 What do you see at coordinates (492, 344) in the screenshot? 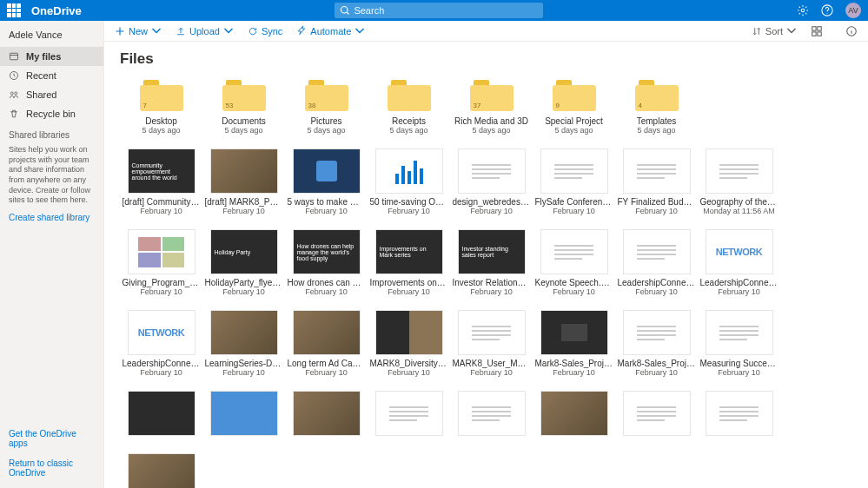
I see `file-tile: MARK8_User_Manual_E…February 10` at bounding box center [492, 344].